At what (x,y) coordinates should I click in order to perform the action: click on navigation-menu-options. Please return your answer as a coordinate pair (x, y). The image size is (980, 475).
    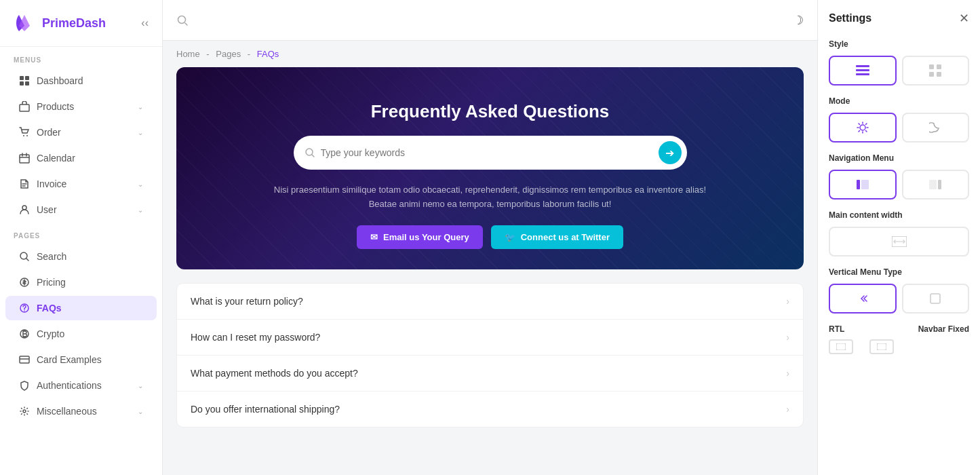
    Looking at the image, I should click on (899, 185).